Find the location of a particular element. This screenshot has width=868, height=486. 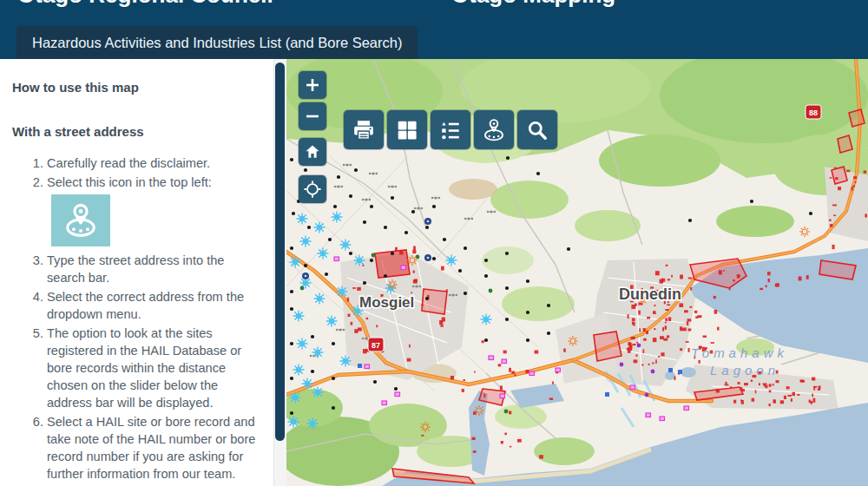

print-icon is located at coordinates (364, 130).